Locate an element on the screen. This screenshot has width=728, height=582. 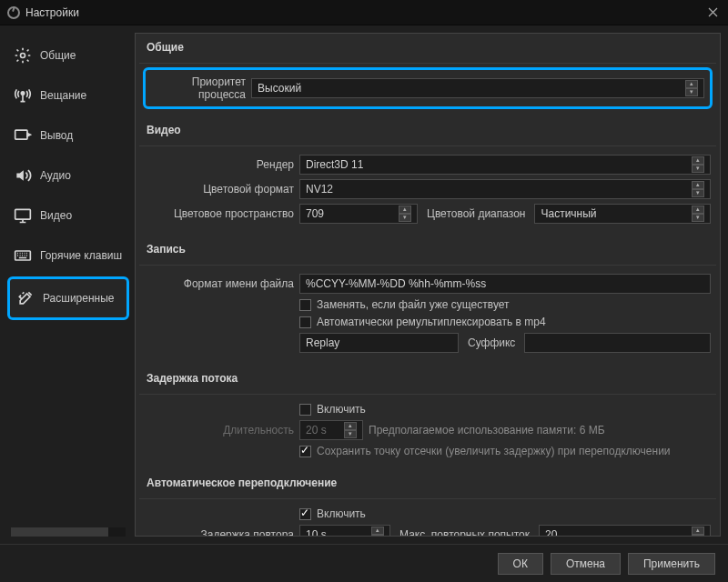
sidebar: Общие Вещание Вывод Аудио Видео Горячие … is located at coordinates (68, 285).